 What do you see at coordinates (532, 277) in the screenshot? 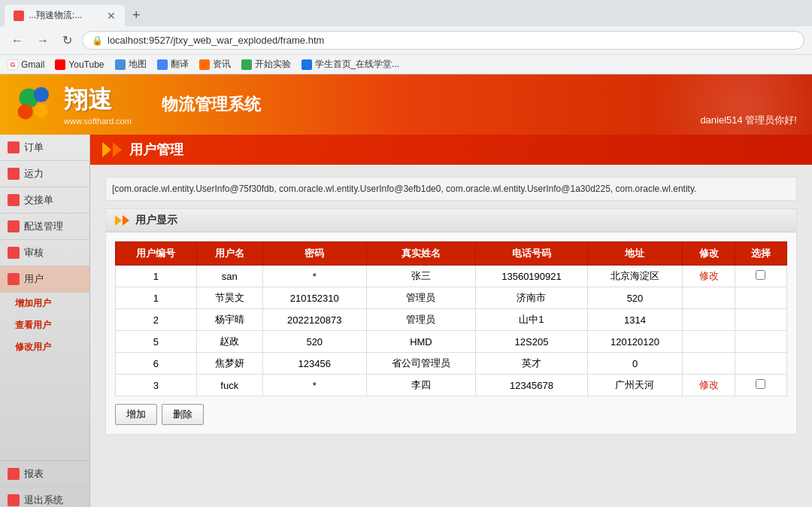
I see `cell-row0-col4: 13560190921` at bounding box center [532, 277].